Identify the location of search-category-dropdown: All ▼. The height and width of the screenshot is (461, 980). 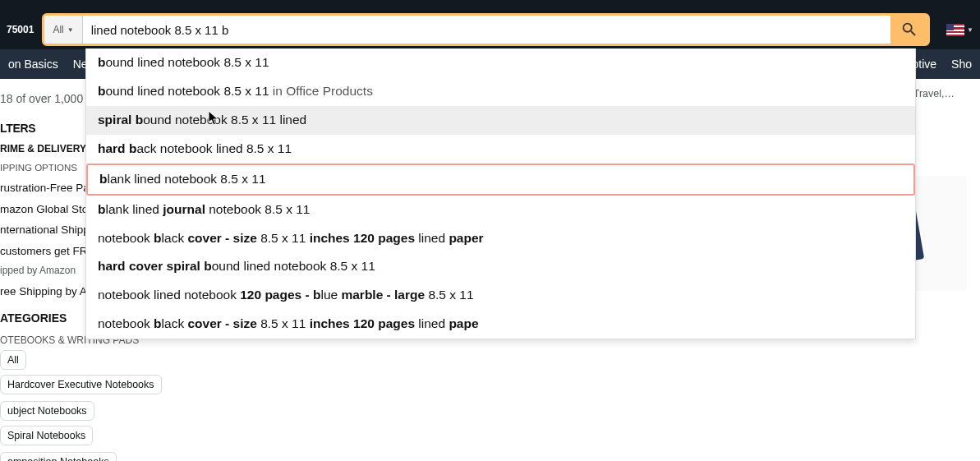
(63, 30).